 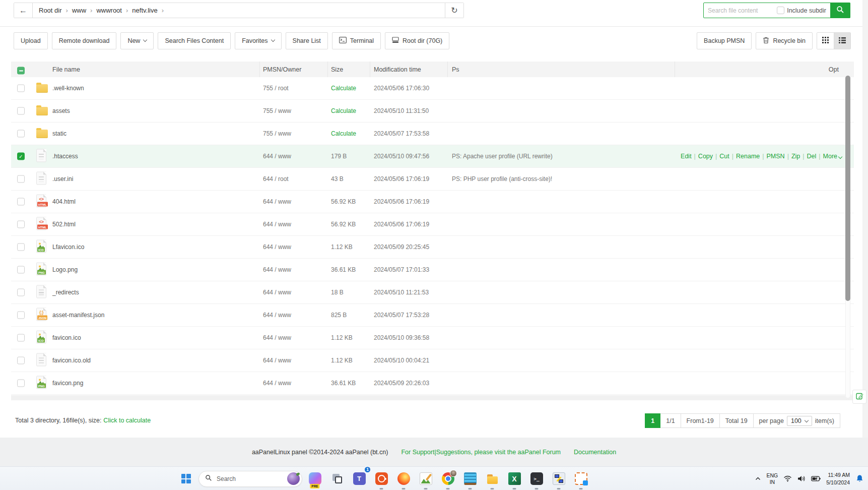 I want to click on breadcrumb-item: www, so click(x=79, y=10).